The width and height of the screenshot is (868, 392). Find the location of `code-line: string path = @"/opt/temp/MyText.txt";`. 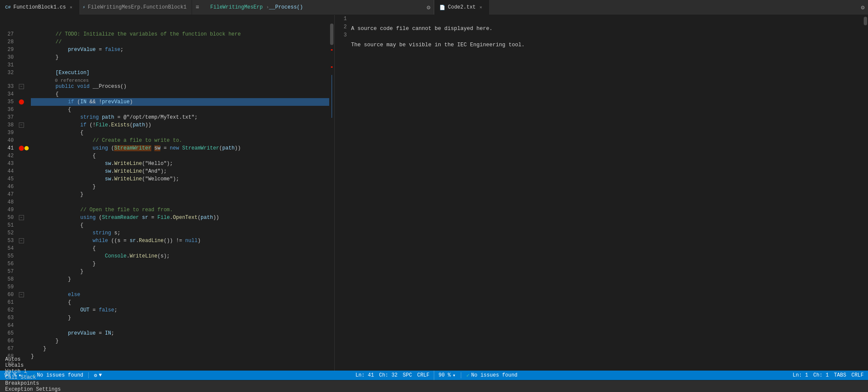

code-line: string path = @"/opt/temp/MyText.txt"; is located at coordinates (180, 117).